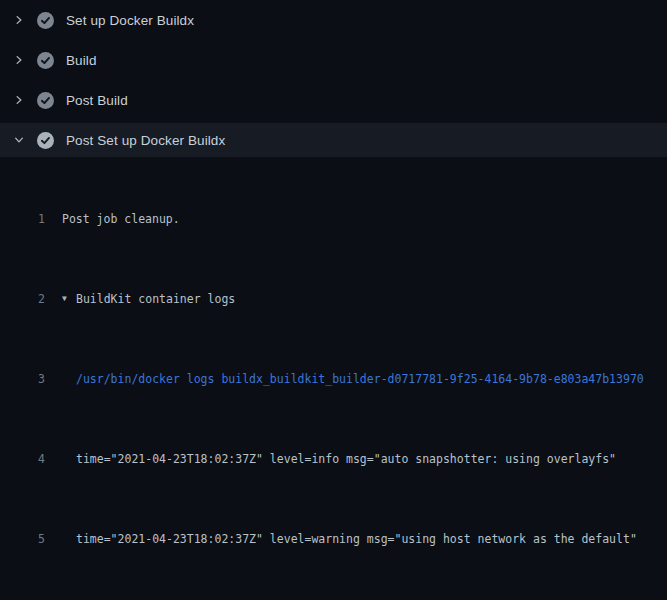 Image resolution: width=667 pixels, height=600 pixels. I want to click on group-collapse-triangle-icon: ▼, so click(69, 299).